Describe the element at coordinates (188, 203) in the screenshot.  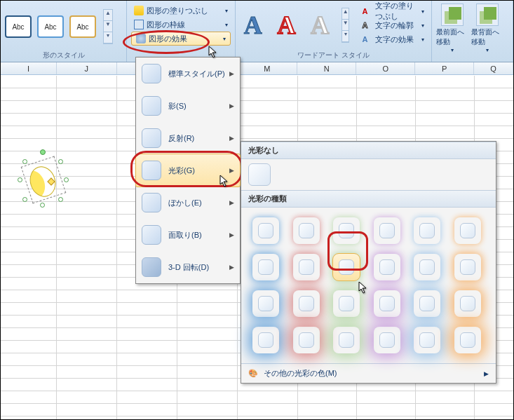
I see `menu-soft: ぼかし(E)▶` at that location.